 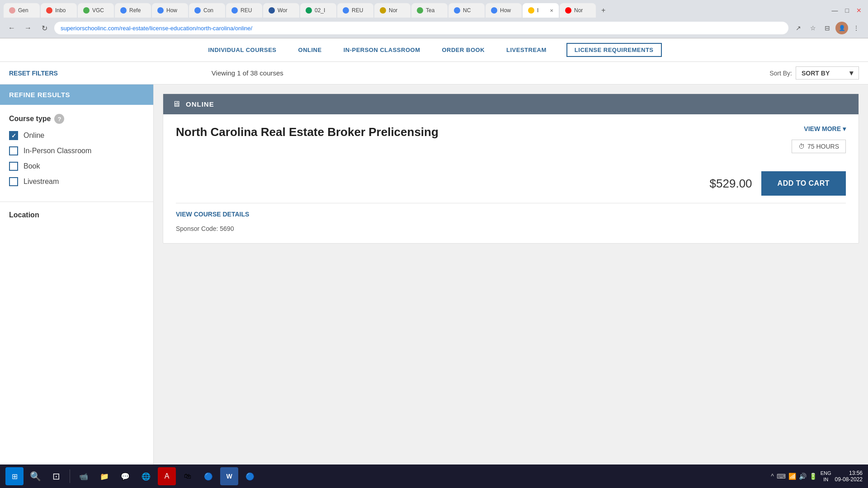 What do you see at coordinates (851, 73) in the screenshot?
I see `sort-dropdown-chevron-icon: ▾` at bounding box center [851, 73].